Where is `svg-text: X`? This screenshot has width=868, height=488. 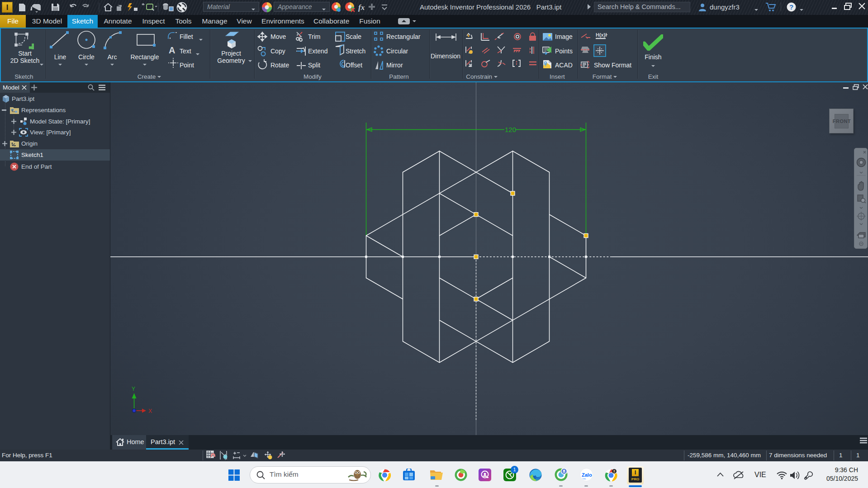
svg-text: X is located at coordinates (150, 411).